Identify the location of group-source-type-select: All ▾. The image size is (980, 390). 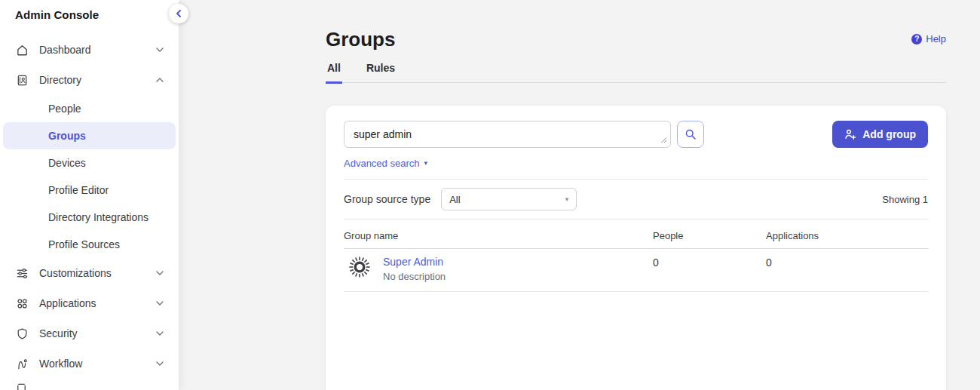
(509, 199).